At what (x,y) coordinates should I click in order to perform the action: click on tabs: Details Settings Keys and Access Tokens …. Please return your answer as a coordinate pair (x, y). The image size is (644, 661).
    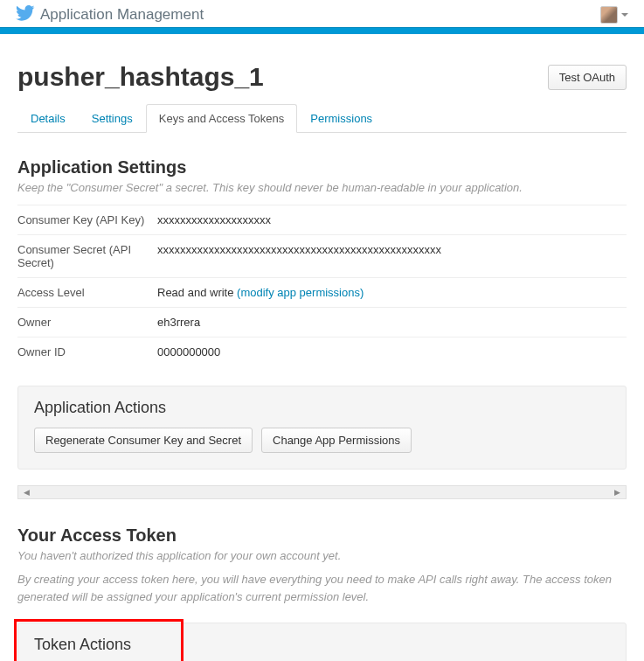
    Looking at the image, I should click on (322, 119).